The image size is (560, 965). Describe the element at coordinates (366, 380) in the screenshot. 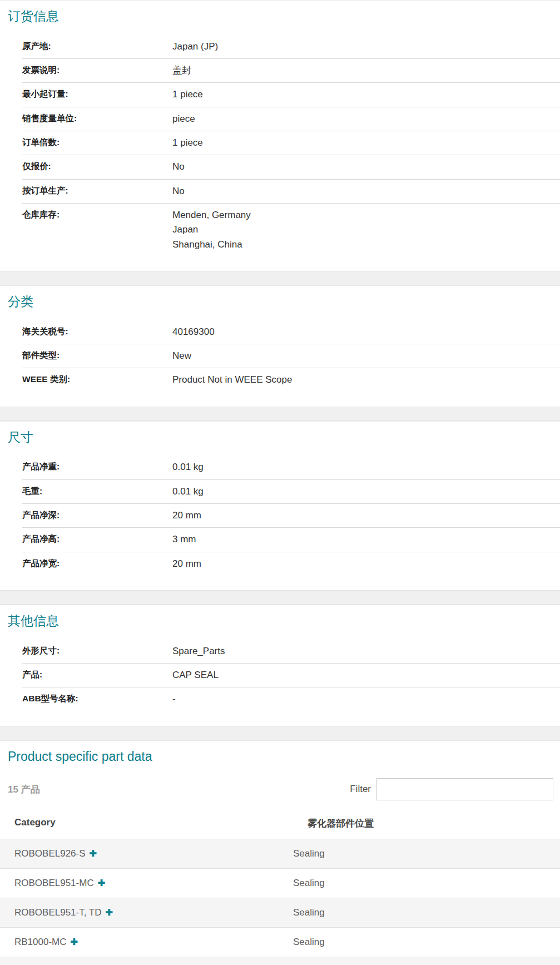

I see `info-value: Product Not in WEEE Scope` at that location.